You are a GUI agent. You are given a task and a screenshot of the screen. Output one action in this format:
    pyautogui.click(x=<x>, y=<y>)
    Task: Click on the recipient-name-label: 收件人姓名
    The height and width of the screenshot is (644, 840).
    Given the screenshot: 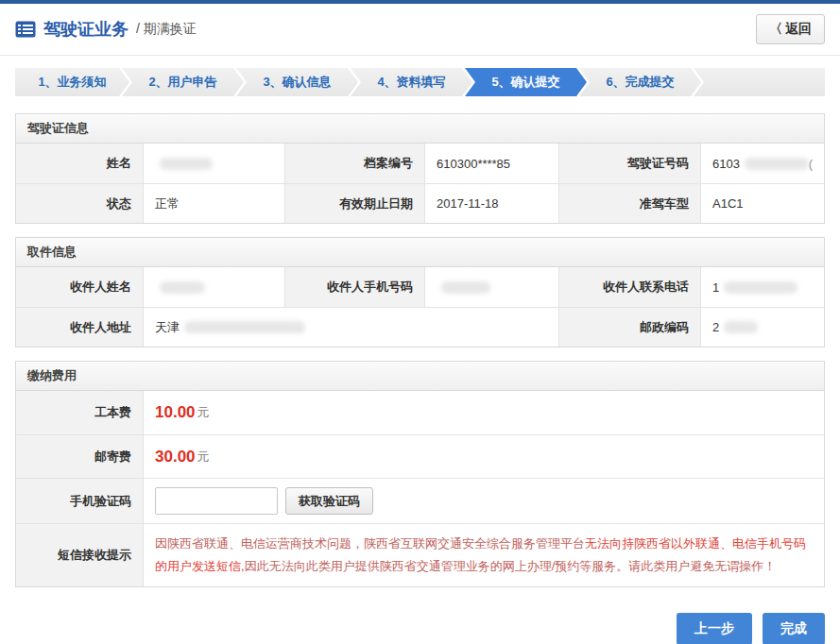 What is the action you would take?
    pyautogui.click(x=79, y=287)
    